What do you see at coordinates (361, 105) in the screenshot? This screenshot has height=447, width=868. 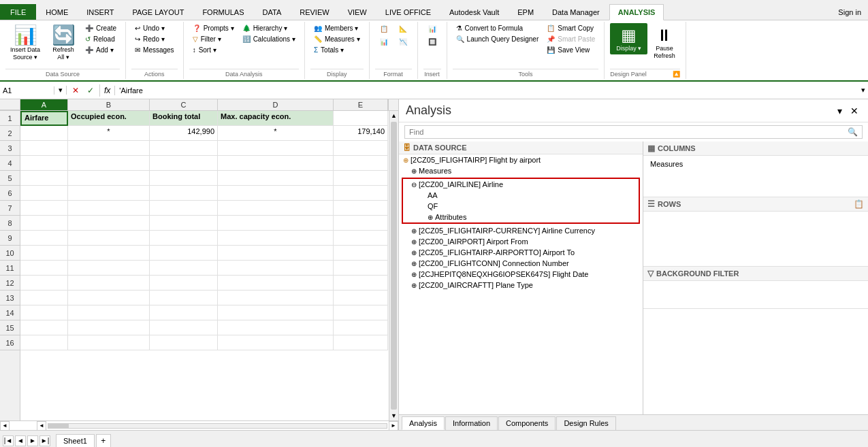 I see `col-header-e: E` at bounding box center [361, 105].